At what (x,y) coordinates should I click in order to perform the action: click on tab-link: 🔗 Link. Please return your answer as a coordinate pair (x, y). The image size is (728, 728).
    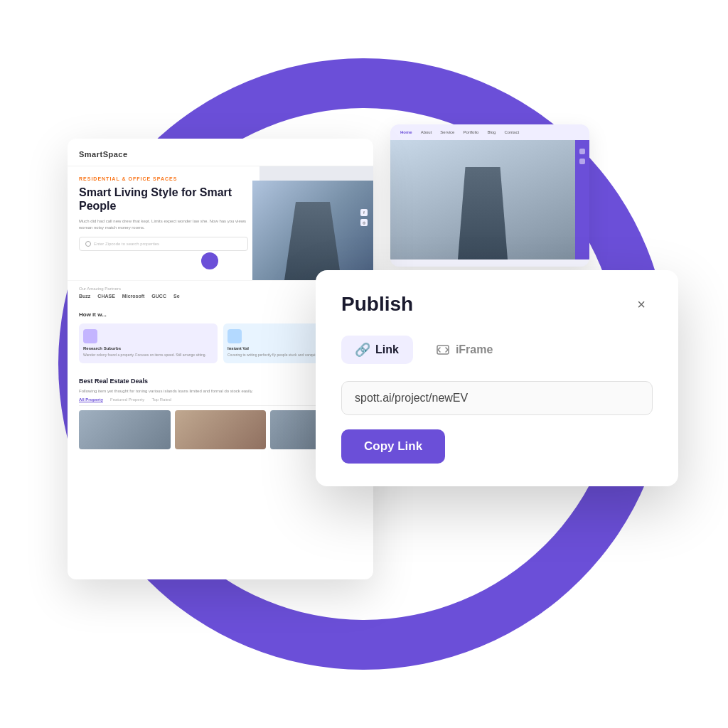
    Looking at the image, I should click on (377, 350).